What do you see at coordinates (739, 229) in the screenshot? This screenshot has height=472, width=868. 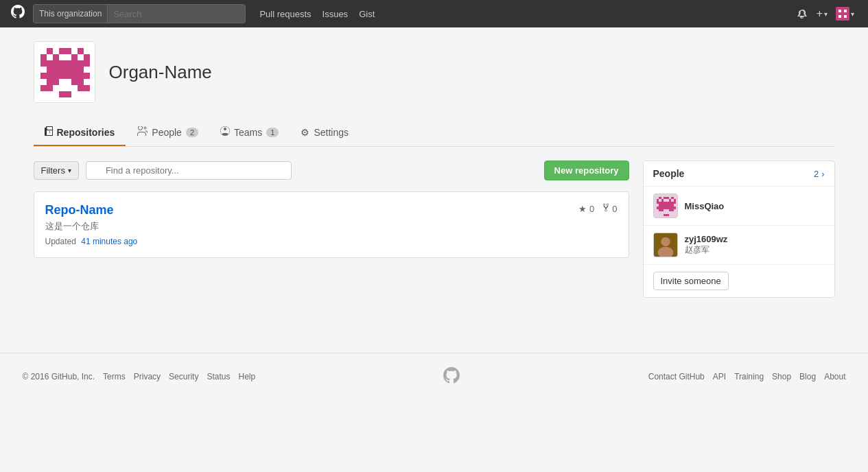 I see `people-sidebar-box: People 2 ›` at bounding box center [739, 229].